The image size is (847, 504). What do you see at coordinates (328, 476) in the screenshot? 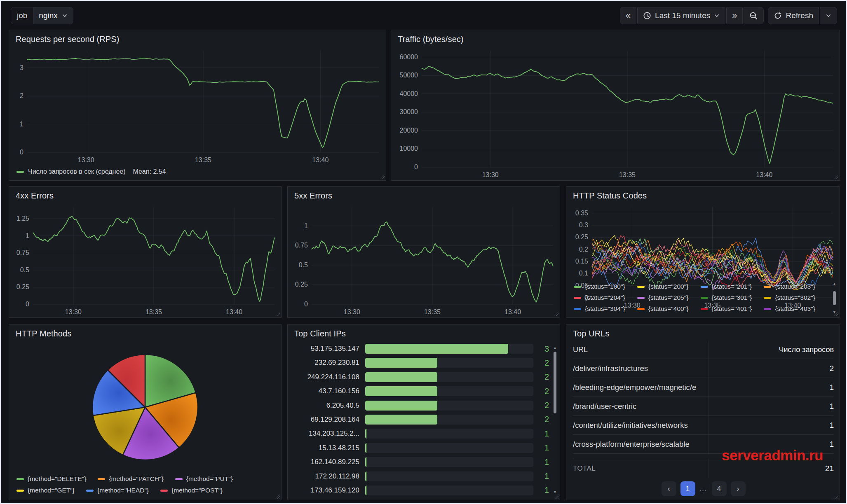
I see `client-ip-label: 172.20.112.98` at bounding box center [328, 476].